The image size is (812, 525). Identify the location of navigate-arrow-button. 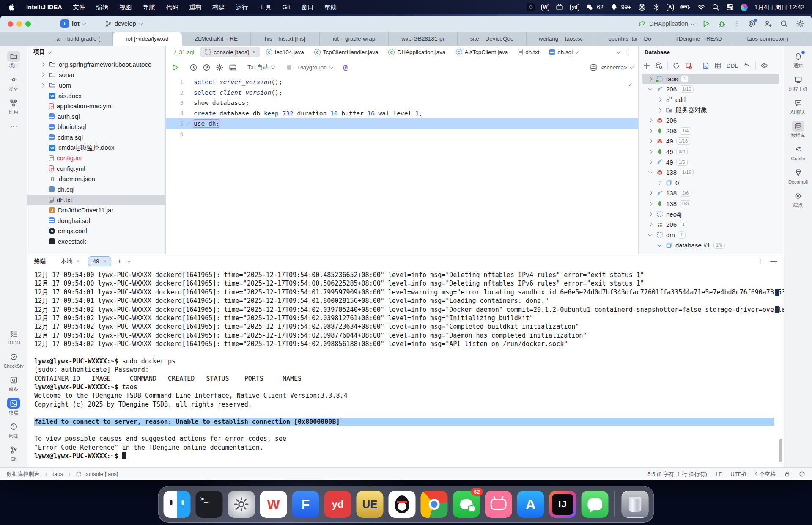
(747, 66).